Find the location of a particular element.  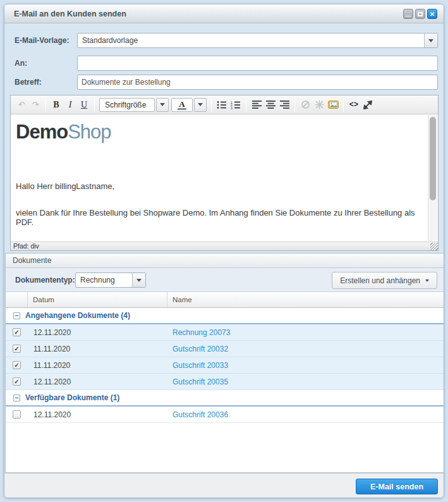

align-right-icon is located at coordinates (284, 105).